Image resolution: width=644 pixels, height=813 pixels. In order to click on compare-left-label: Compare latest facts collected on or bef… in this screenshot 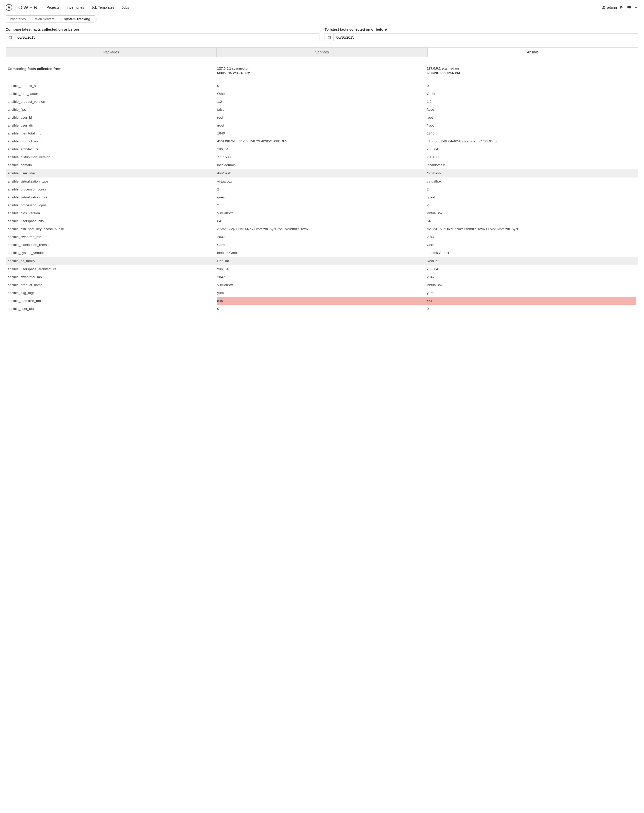, I will do `click(163, 29)`.